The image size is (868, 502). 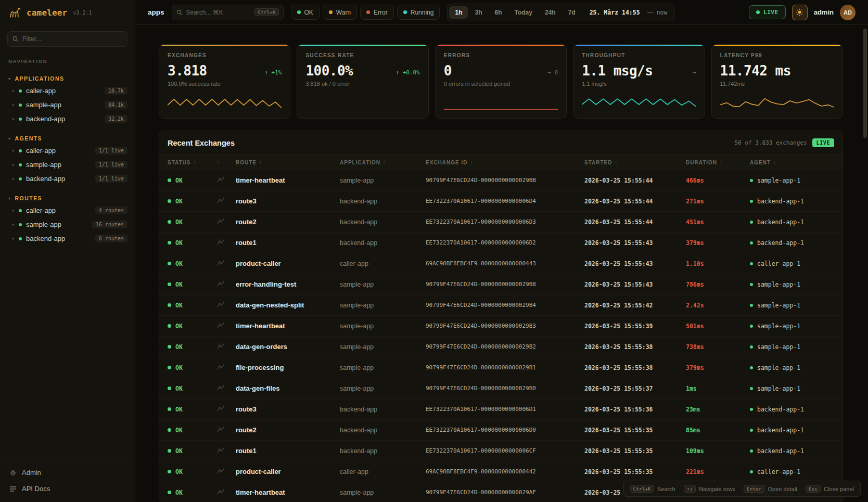 I want to click on theme-toggle-button, so click(x=800, y=12).